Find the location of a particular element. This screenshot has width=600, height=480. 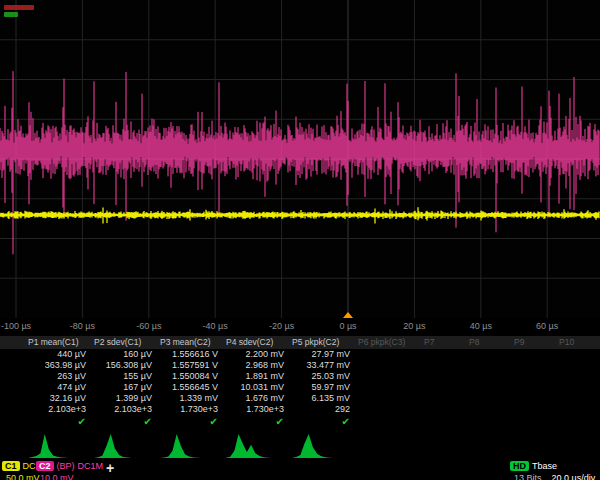

time-tick-label: -60 µs is located at coordinates (148, 326).